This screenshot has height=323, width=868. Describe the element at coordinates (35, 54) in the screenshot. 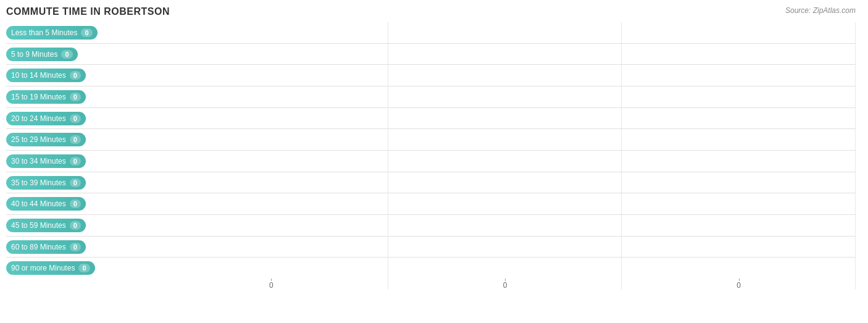

I see `bar-label: 5 to 9 Minutes` at that location.